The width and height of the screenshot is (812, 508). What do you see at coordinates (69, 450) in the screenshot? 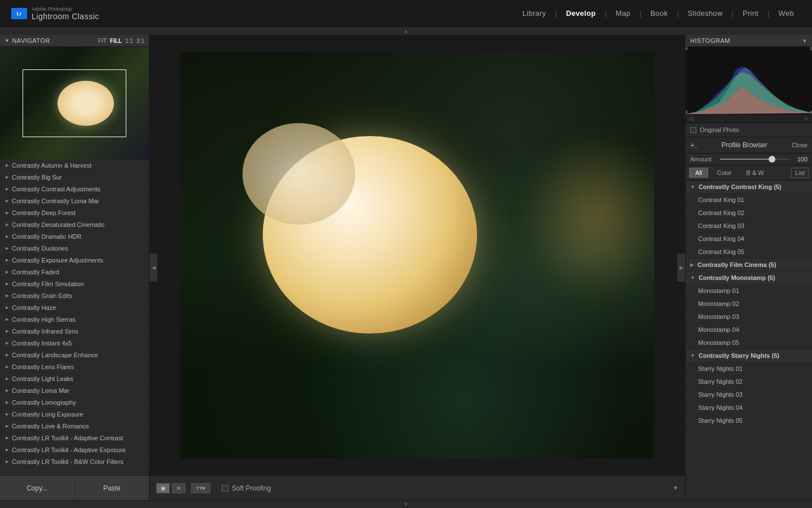
I see `preset-label: Contrastly LR Toolkit - Adaptive Exposur…` at bounding box center [69, 450].